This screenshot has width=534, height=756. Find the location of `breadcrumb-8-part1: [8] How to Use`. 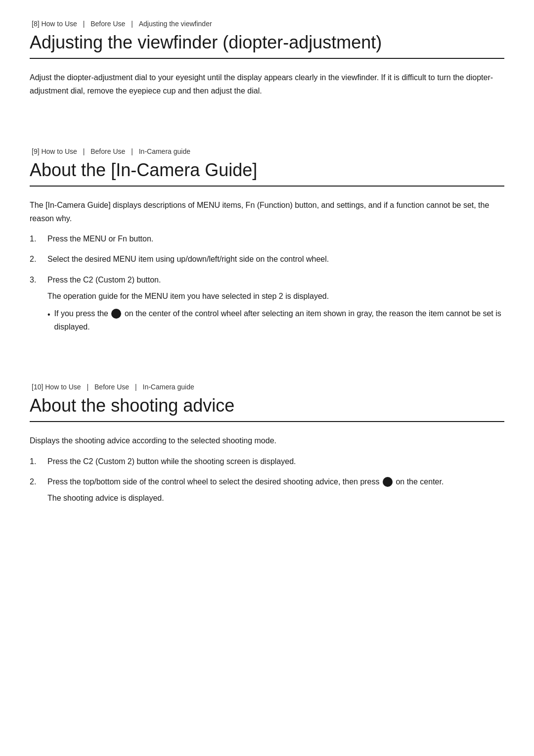

breadcrumb-8-part1: [8] How to Use is located at coordinates (54, 24).